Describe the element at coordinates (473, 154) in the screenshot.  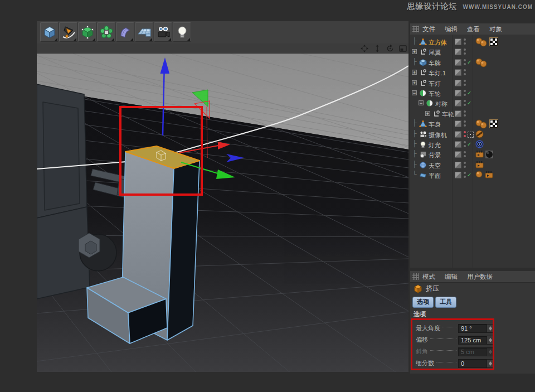
I see `object-row: ├背景` at that location.